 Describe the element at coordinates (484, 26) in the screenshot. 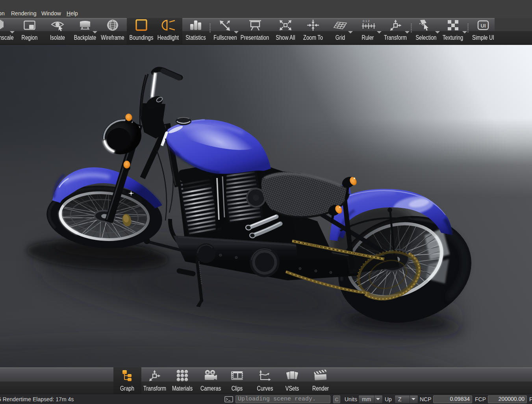

I see `svg-text: UI` at that location.